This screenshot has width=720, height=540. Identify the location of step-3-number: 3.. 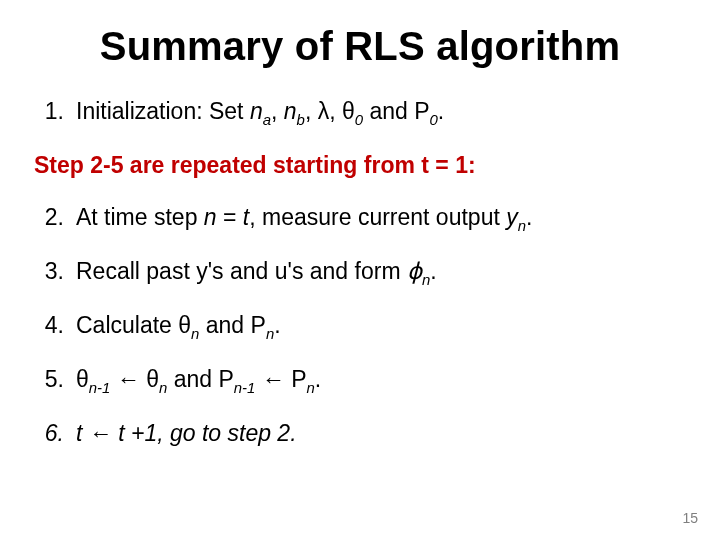
(55, 273).